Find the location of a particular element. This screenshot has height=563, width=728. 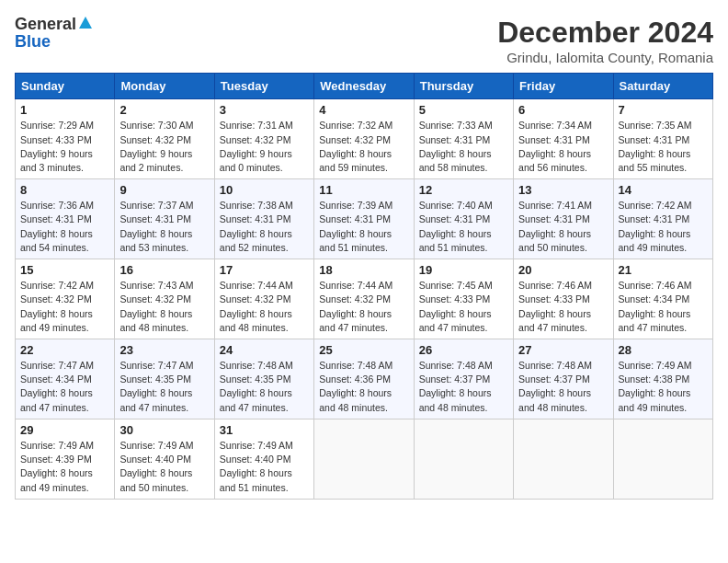

calendar-week-4: 22Sunrise: 7:47 AMSunset: 4:34 PMDayligh… is located at coordinates (364, 379).